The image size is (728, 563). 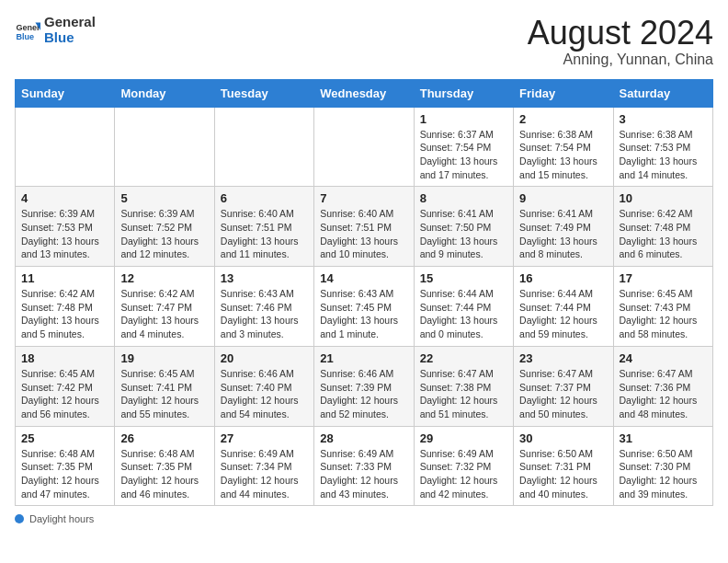 What do you see at coordinates (364, 93) in the screenshot?
I see `calendar-header: SundayMondayTuesdayWednesdayThursdayFrid…` at bounding box center [364, 93].